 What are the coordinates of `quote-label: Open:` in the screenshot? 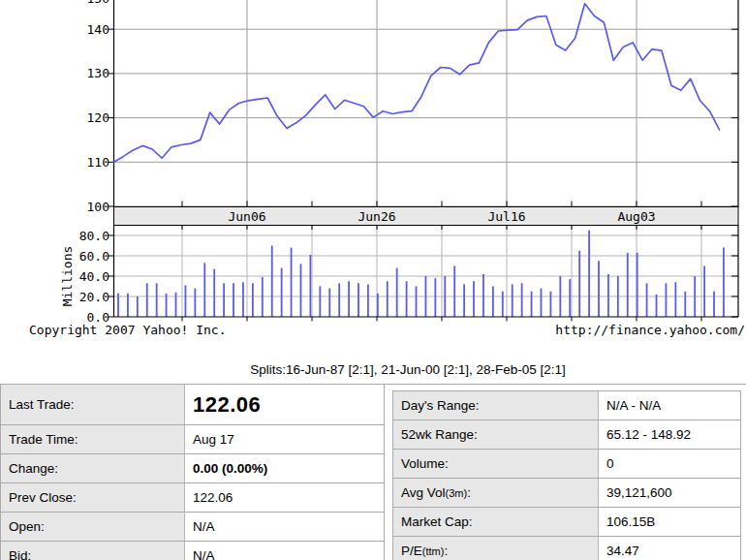 It's located at (93, 527).